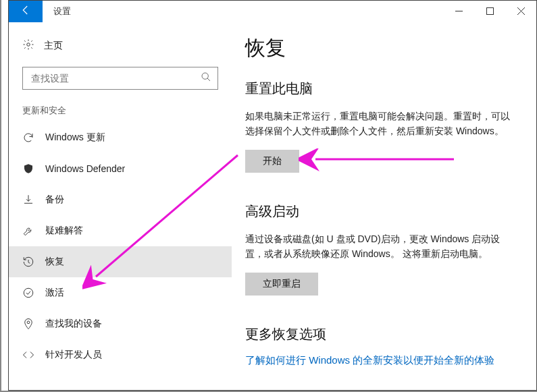  What do you see at coordinates (120, 231) in the screenshot?
I see `sidebar-item-troubleshoot: 疑难解答` at bounding box center [120, 231].